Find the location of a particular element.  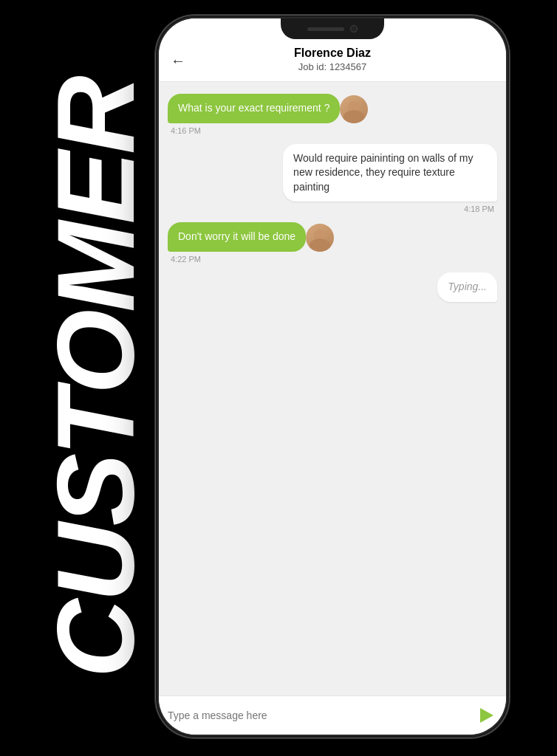

contact-name: Florence Diaz is located at coordinates (332, 53).